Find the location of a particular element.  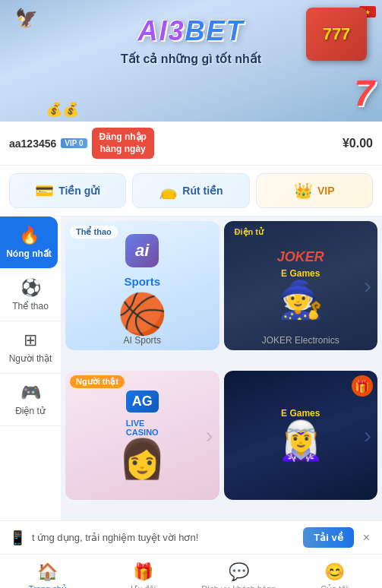

game-card-ai-sports: Thể thao ai Sports 🏀 AI Sports › is located at coordinates (143, 286).